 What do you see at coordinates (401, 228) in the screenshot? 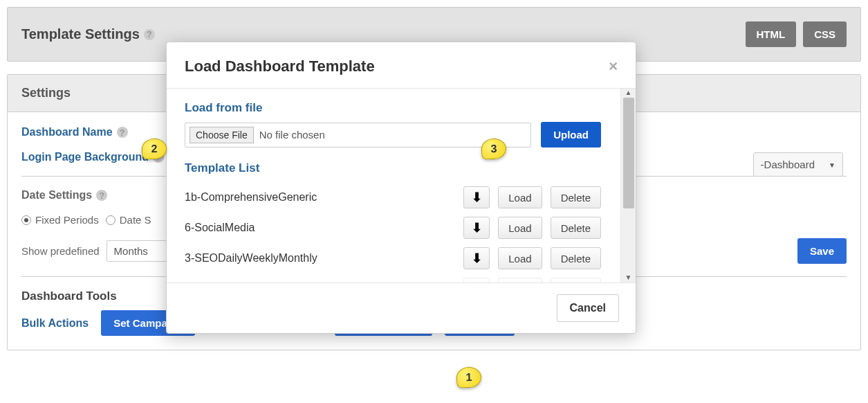
I see `template-row: 6-SocialMedia ⬇ Load Delete` at bounding box center [401, 228].